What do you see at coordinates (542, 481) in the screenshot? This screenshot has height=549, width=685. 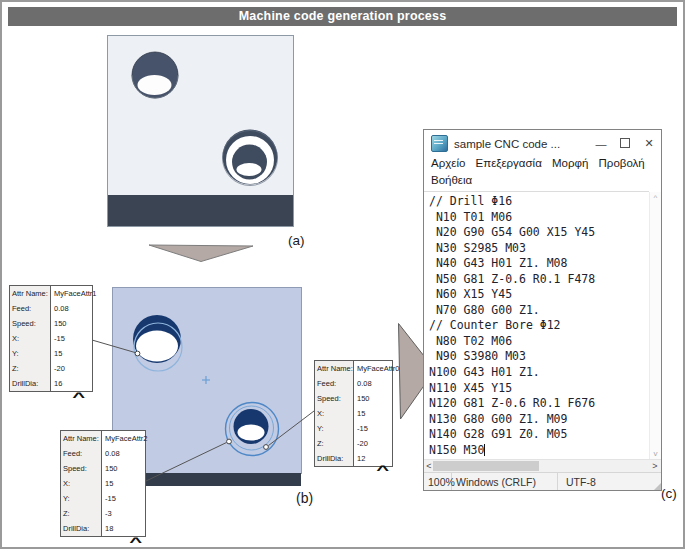 I see `status-bar: 100% Windows (CRLF) UTF-8` at bounding box center [542, 481].